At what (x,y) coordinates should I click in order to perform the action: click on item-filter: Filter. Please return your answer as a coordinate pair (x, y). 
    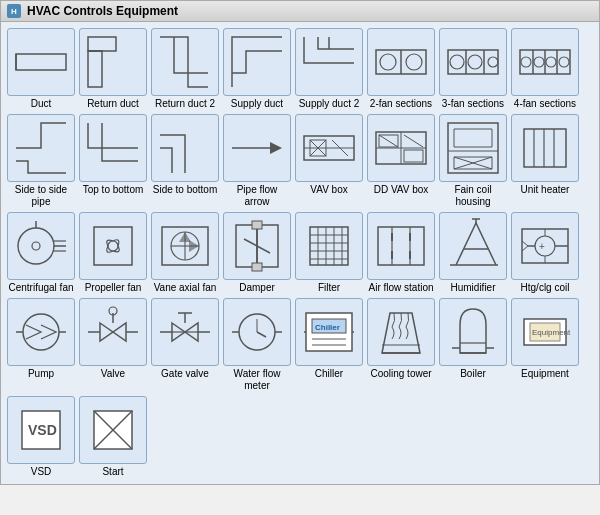
    Looking at the image, I should click on (329, 253).